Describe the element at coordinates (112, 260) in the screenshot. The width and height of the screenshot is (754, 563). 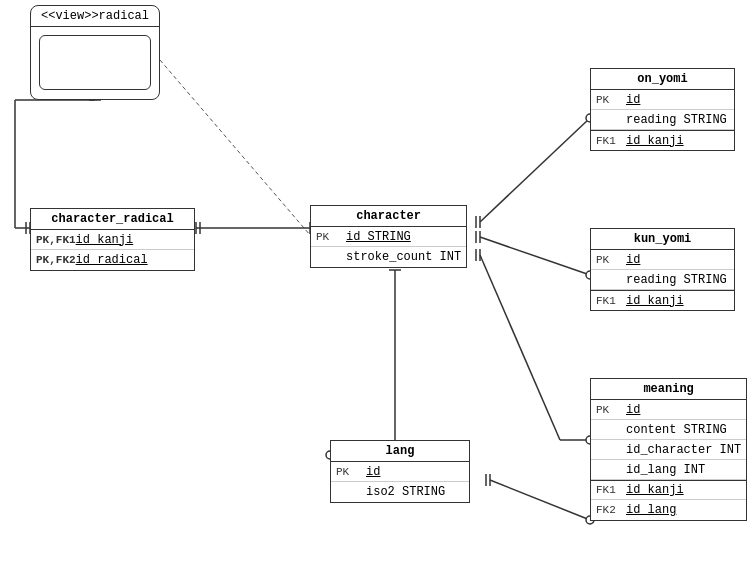
I see `character-radical-row-id-radical: PK,FK2 id_radical` at that location.